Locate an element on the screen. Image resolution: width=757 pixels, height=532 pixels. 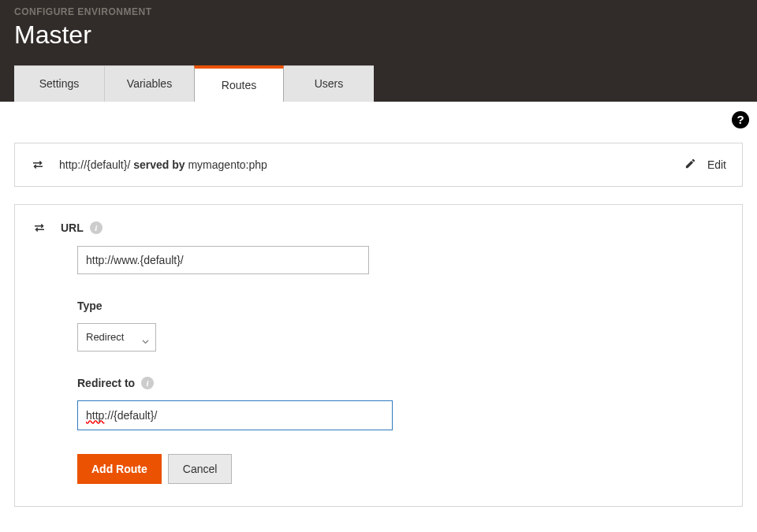
redirect-info-icon: i is located at coordinates (147, 383).